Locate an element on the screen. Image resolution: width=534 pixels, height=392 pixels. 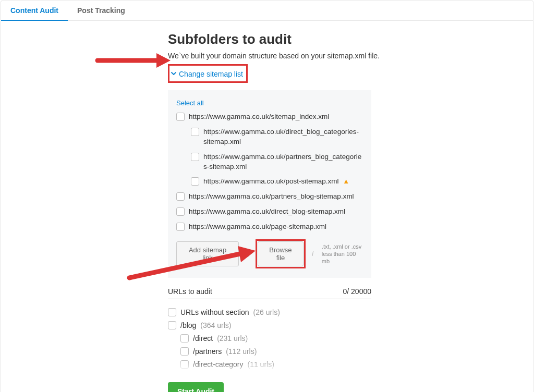
tabs-bar: Content Audit Post Tracking is located at coordinates (267, 11).